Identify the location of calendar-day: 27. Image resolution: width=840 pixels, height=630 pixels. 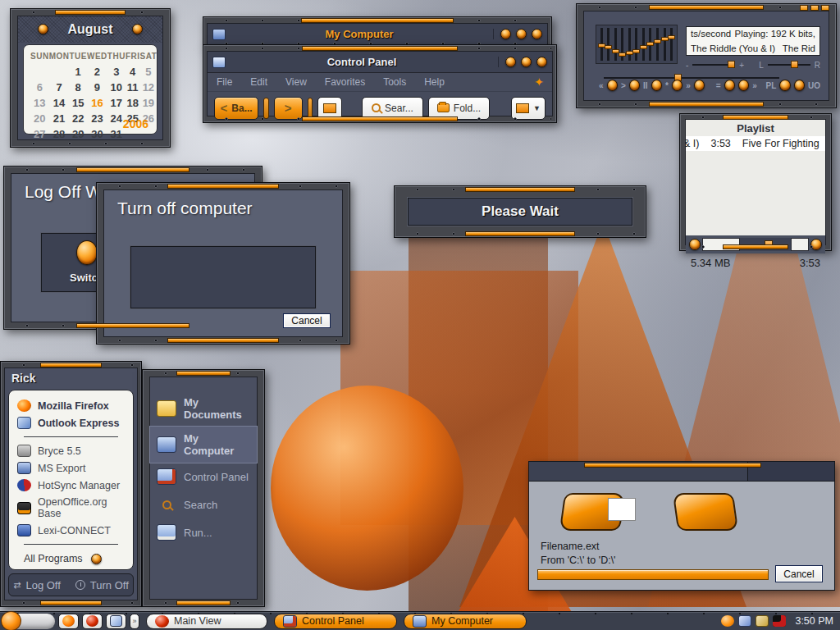
(39, 135).